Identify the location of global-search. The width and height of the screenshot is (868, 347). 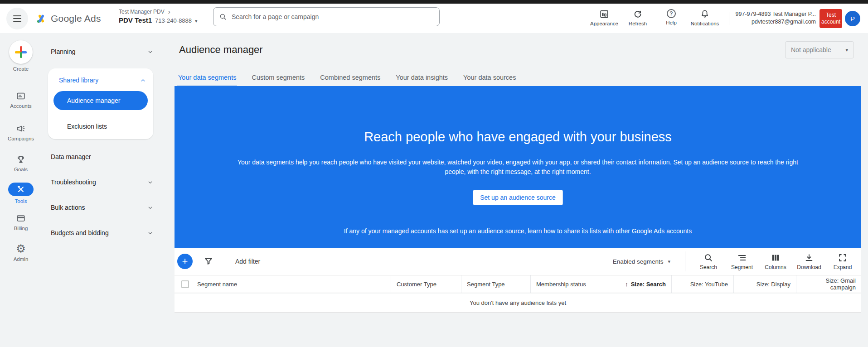
(326, 17).